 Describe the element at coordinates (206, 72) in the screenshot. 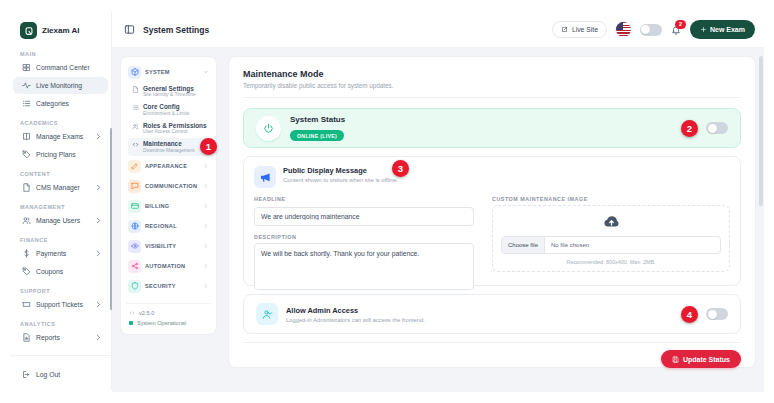

I see `chevron-down-icon` at that location.